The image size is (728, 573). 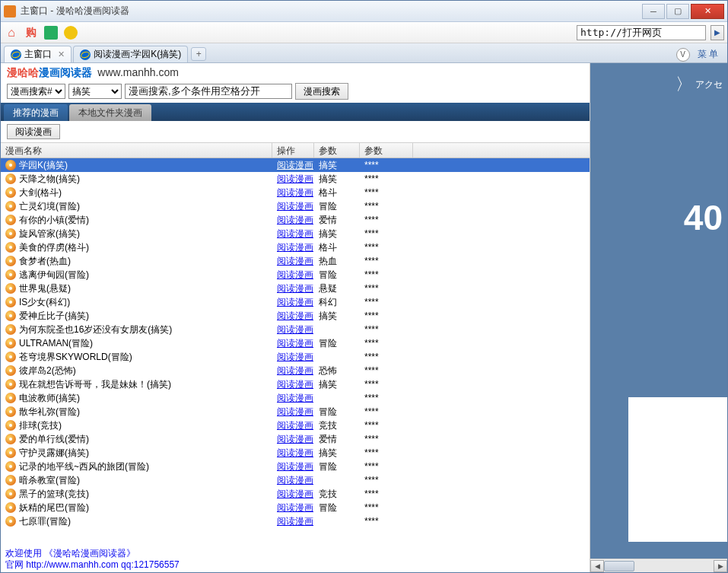 I want to click on search-input, so click(x=208, y=91).